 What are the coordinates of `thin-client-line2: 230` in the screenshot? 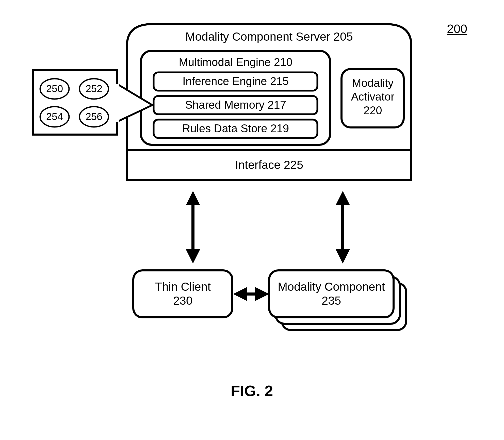 It's located at (183, 301).